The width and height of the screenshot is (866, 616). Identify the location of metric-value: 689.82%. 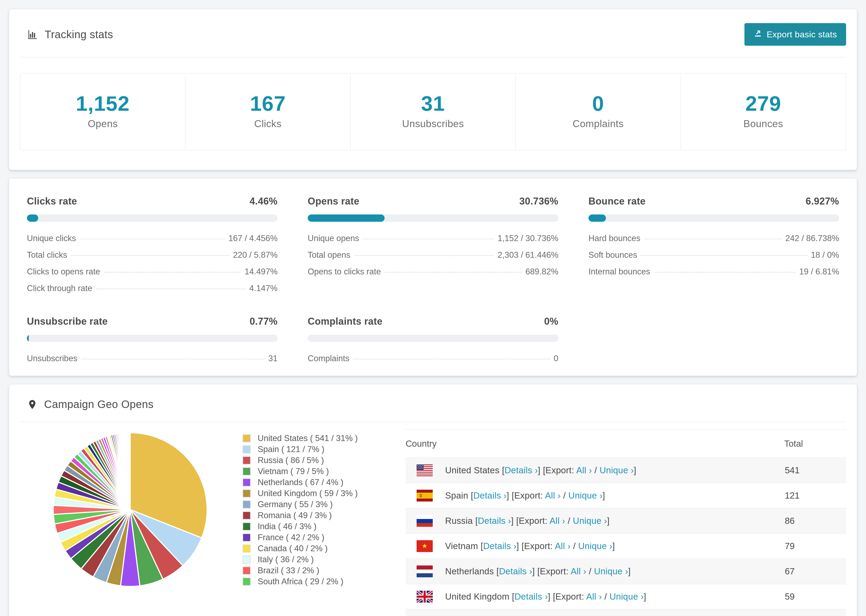
(542, 272).